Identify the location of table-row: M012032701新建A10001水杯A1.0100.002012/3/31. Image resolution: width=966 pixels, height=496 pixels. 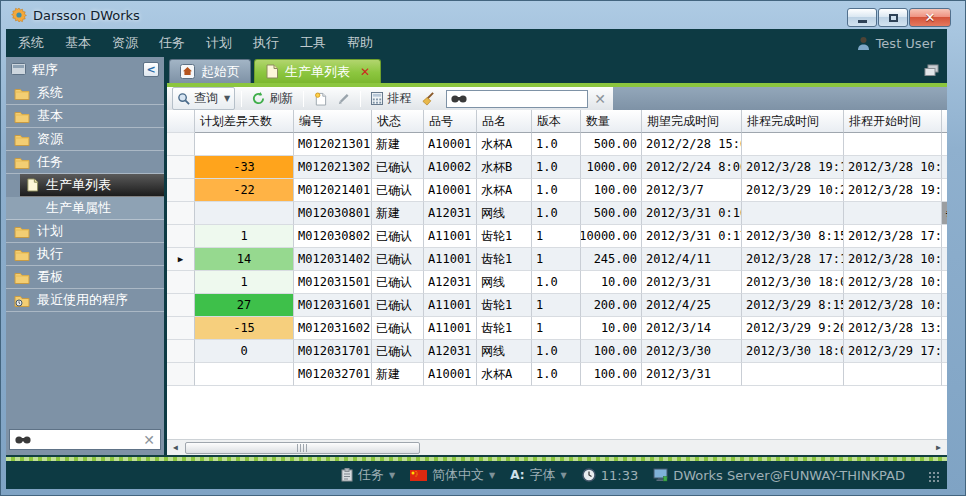
(557, 374).